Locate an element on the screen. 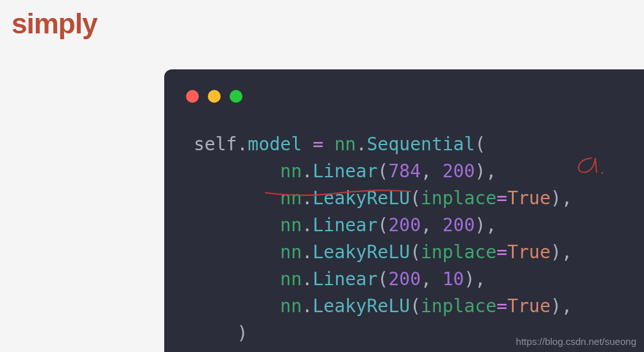 The height and width of the screenshot is (352, 644). maximize-icon is located at coordinates (236, 96).